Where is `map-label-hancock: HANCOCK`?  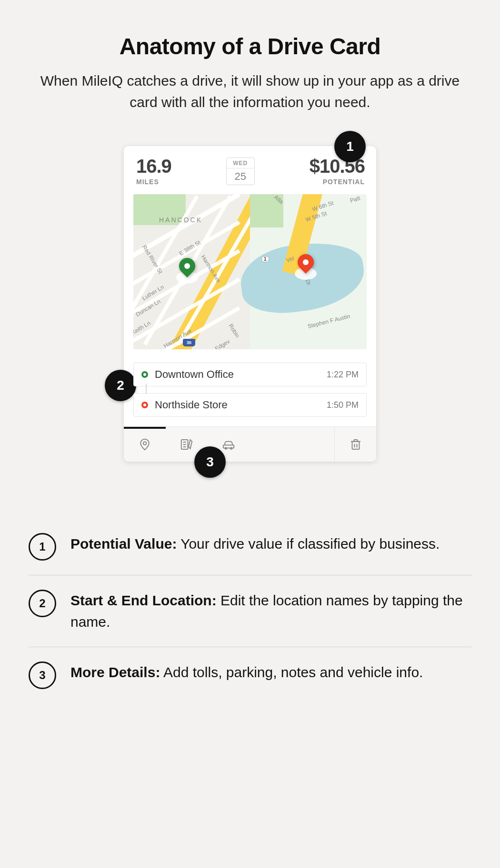 map-label-hancock: HANCOCK is located at coordinates (181, 220).